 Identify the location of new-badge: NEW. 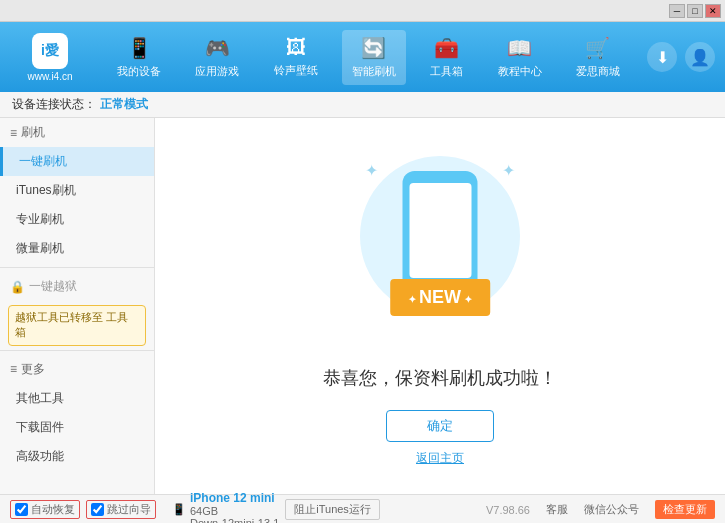
(440, 298).